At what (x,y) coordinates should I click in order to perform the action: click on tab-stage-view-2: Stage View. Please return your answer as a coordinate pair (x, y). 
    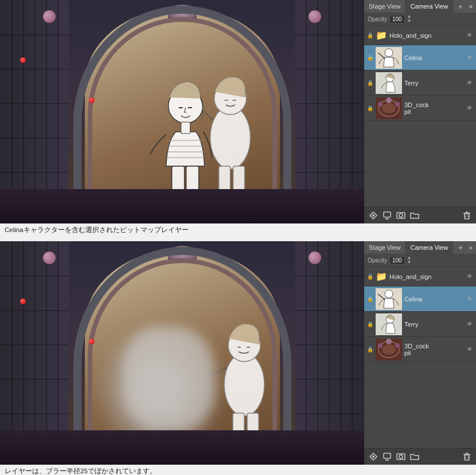
    Looking at the image, I should click on (385, 248).